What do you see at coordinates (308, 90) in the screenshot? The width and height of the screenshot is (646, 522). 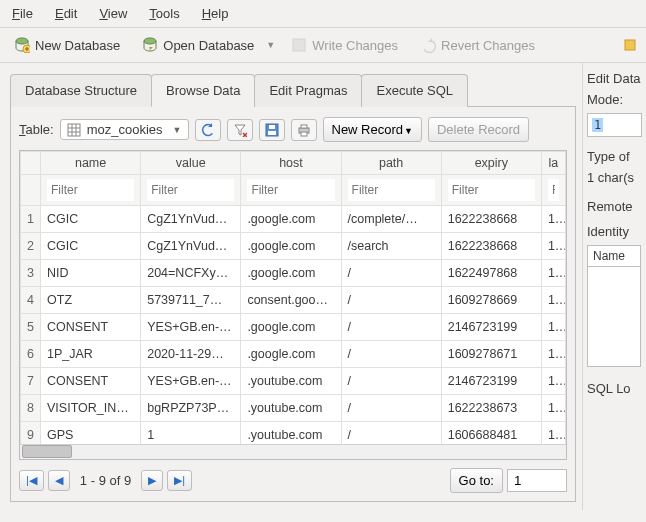 I see `tab-edit-pragmas: Edit Pragmas` at bounding box center [308, 90].